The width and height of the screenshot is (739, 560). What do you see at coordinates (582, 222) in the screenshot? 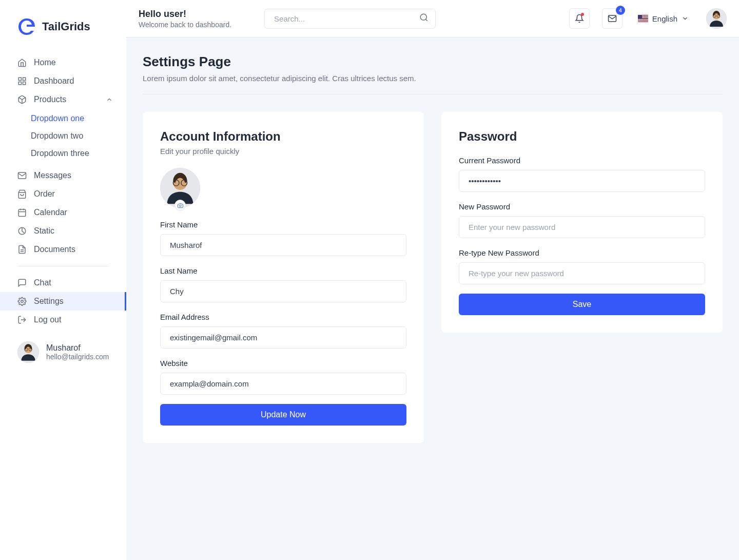
I see `password-card: Password Current Password New Password R…` at bounding box center [582, 222].